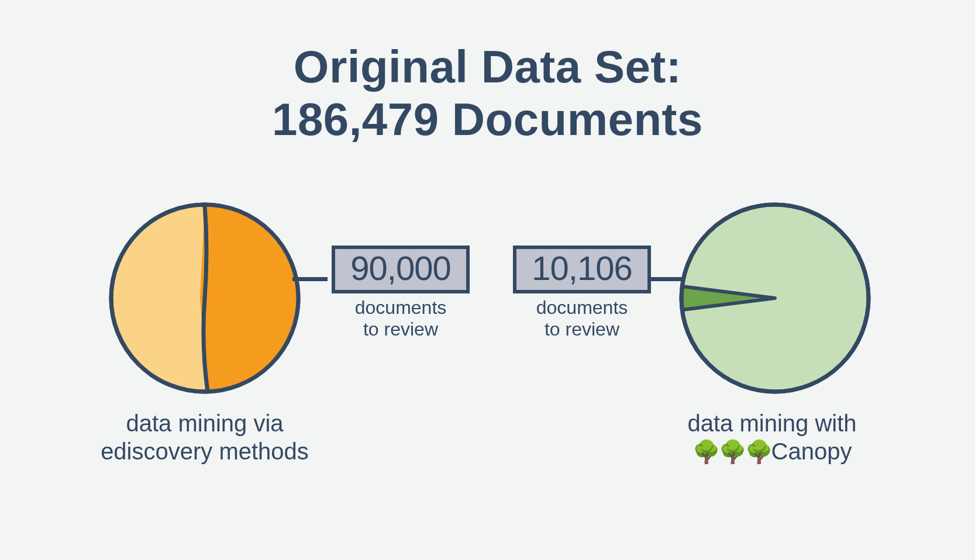 This screenshot has height=560, width=975. What do you see at coordinates (582, 293) in the screenshot?
I see `callout-right: 10,106 documents to review` at bounding box center [582, 293].